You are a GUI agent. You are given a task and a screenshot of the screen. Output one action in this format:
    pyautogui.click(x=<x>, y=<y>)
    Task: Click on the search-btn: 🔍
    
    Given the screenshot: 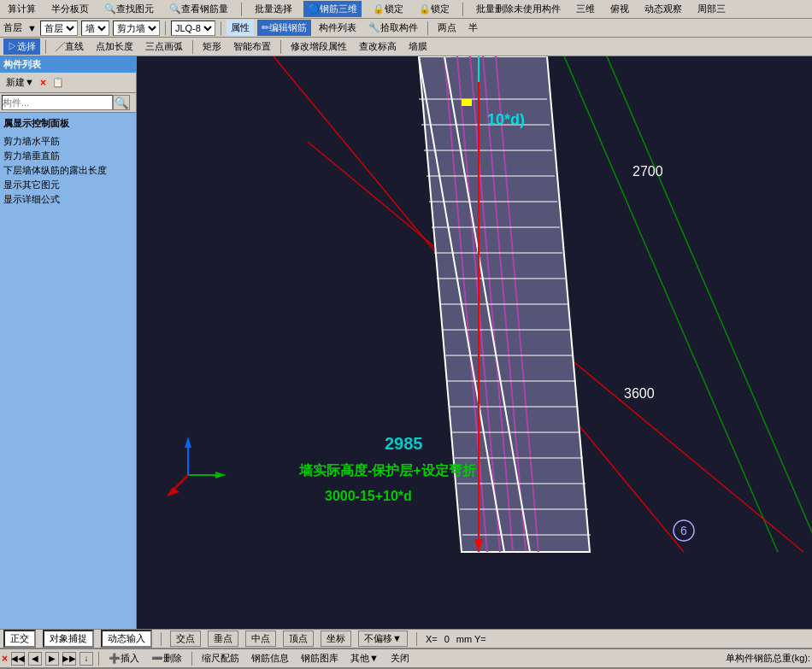 What is the action you would take?
    pyautogui.click(x=121, y=103)
    